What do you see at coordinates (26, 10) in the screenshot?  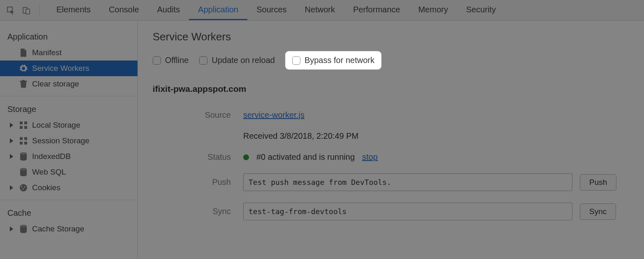 I see `toggle-device-icon` at bounding box center [26, 10].